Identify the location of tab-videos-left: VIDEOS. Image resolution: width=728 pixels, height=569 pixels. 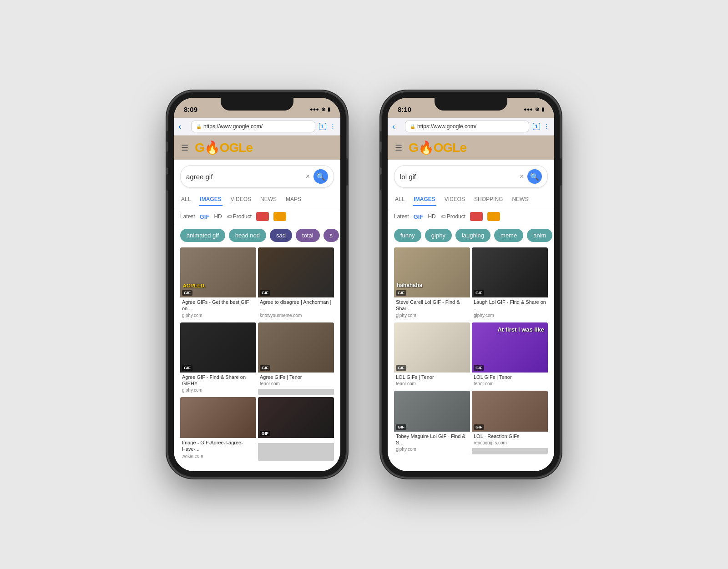
(241, 200).